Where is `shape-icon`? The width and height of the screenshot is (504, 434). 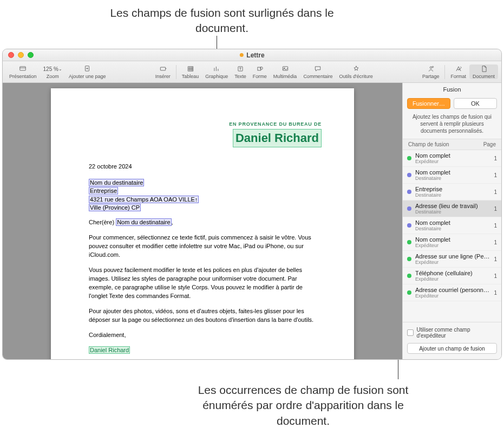
shape-icon is located at coordinates (260, 69).